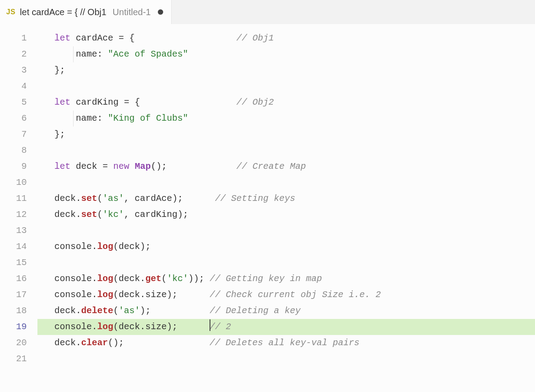 The image size is (535, 392). I want to click on line-number: 6, so click(13, 118).